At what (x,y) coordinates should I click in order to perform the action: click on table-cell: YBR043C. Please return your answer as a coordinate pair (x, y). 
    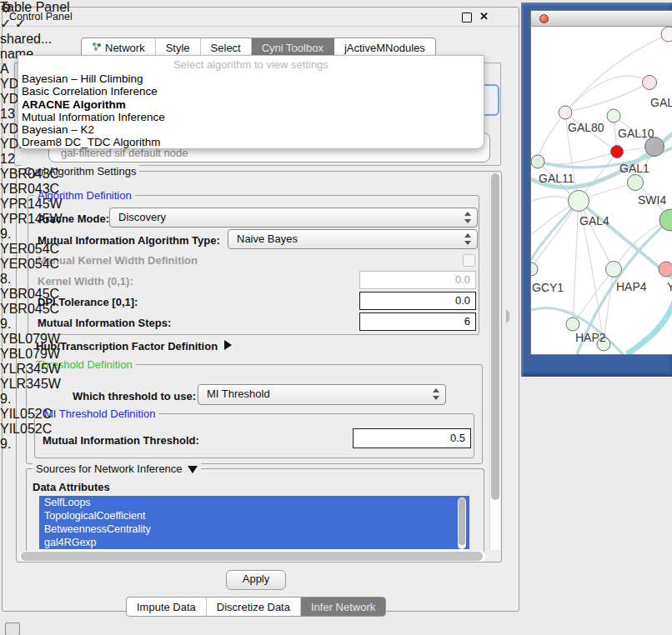
    Looking at the image, I should click on (32, 174).